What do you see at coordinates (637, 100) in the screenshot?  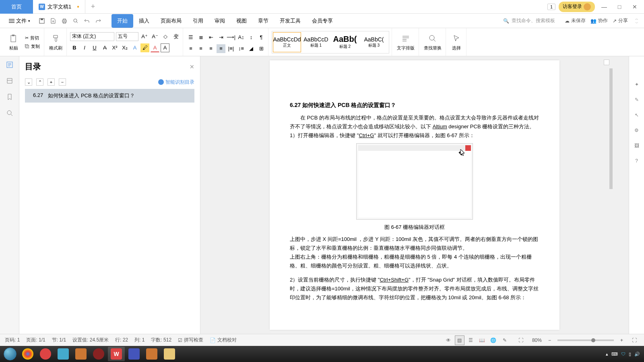 I see `edit-icon: ✎` at bounding box center [637, 100].